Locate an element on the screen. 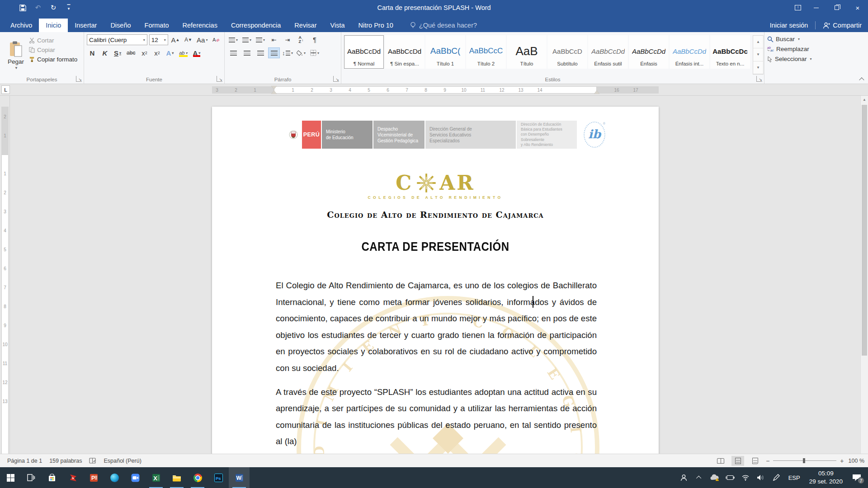  bold-button: N is located at coordinates (92, 53).